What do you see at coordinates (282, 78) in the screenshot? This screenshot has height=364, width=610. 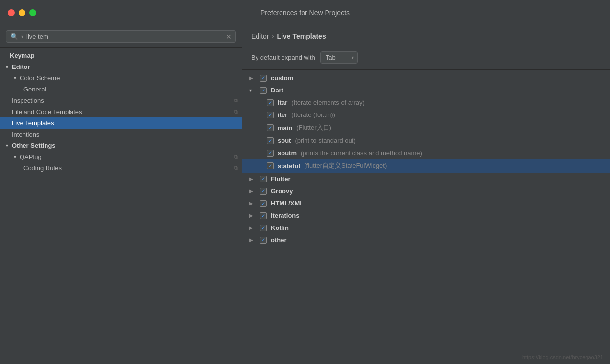 I see `custom-name: custom` at bounding box center [282, 78].